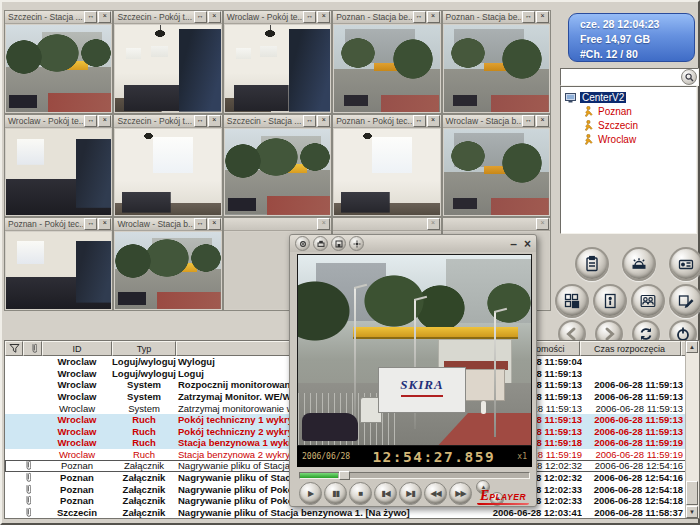 The height and width of the screenshot is (525, 700). I want to click on player-save-button, so click(338, 244).